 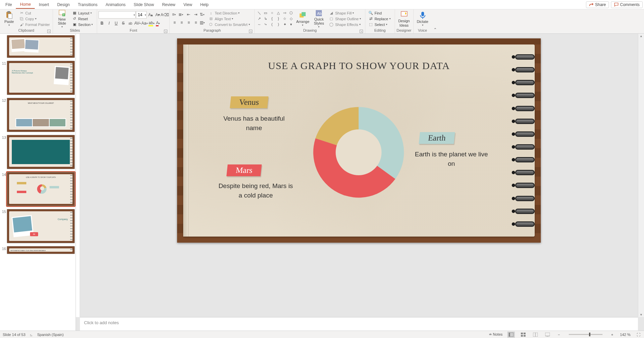 I want to click on shape-curve-icon: ～, so click(x=259, y=24).